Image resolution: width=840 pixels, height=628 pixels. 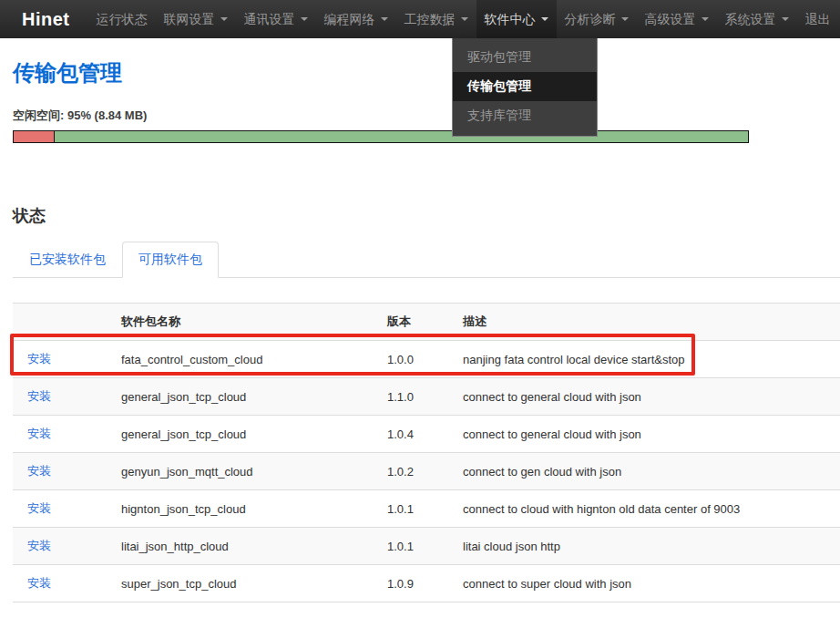 What do you see at coordinates (426, 583) in the screenshot?
I see `table-row: 安装super_json_tcp_cloud1.0.9connect to su…` at bounding box center [426, 583].